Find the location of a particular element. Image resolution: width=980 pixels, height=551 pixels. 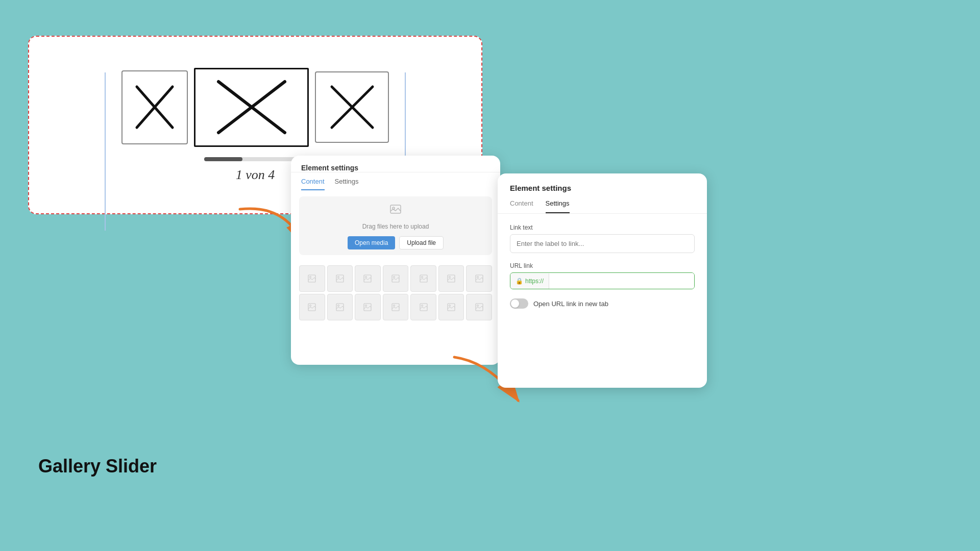

panel2-tabs: Content Settings is located at coordinates (602, 203).